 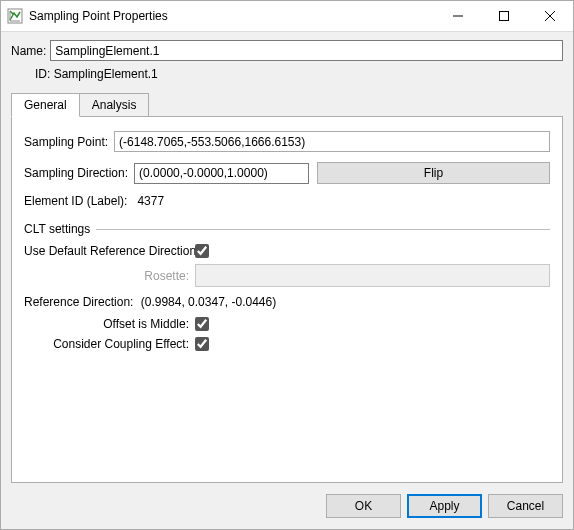 What do you see at coordinates (202, 324) in the screenshot?
I see `offset-is-middle-checkbox` at bounding box center [202, 324].